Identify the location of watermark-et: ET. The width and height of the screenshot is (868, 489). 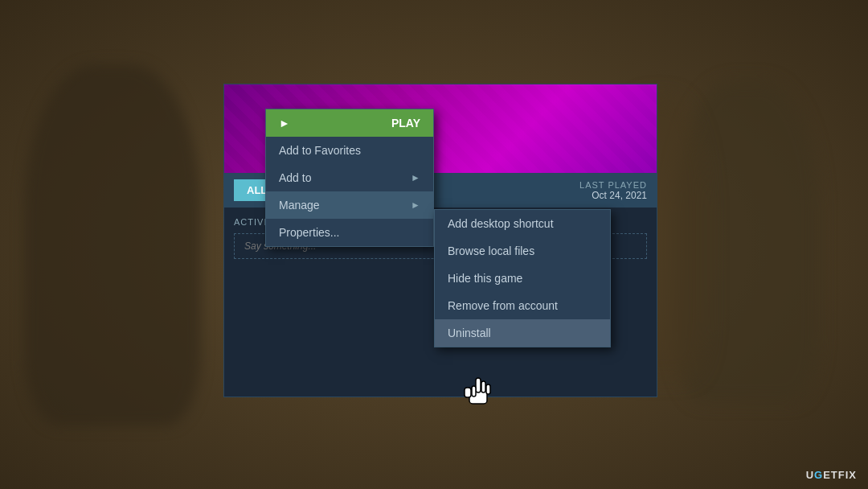
(831, 475).